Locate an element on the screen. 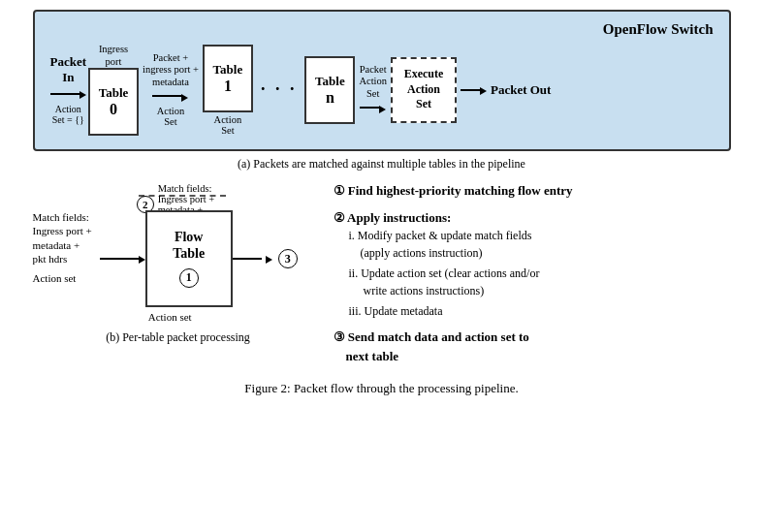 This screenshot has height=532, width=763. instr-3-text: ③ Send match data and action set to next… is located at coordinates (431, 347).